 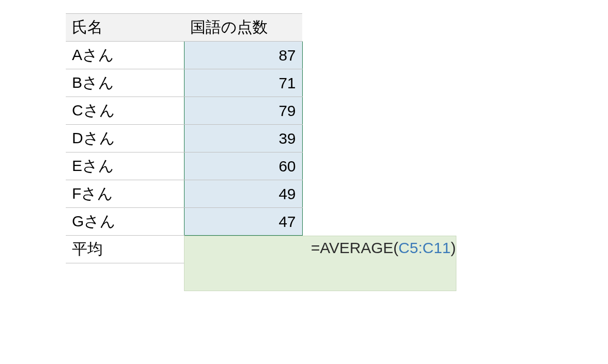 I want to click on table-row: Cさん 79, so click(x=184, y=111).